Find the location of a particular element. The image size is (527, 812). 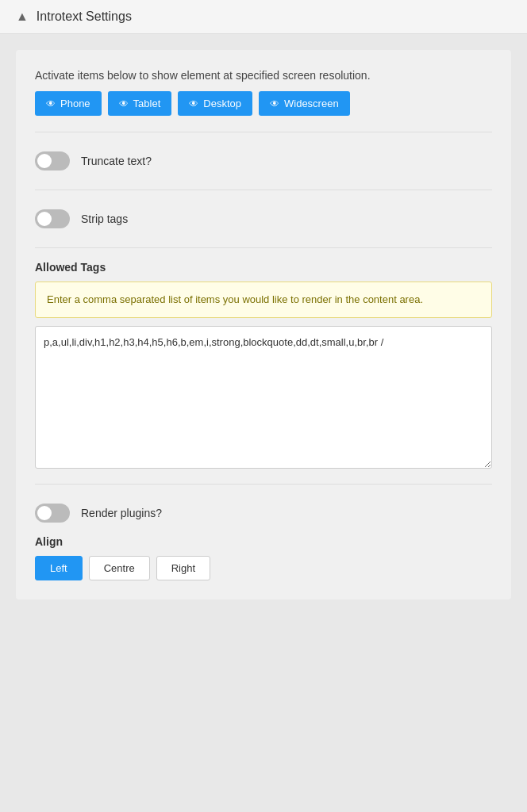

align-centre-button: Centre is located at coordinates (119, 568).